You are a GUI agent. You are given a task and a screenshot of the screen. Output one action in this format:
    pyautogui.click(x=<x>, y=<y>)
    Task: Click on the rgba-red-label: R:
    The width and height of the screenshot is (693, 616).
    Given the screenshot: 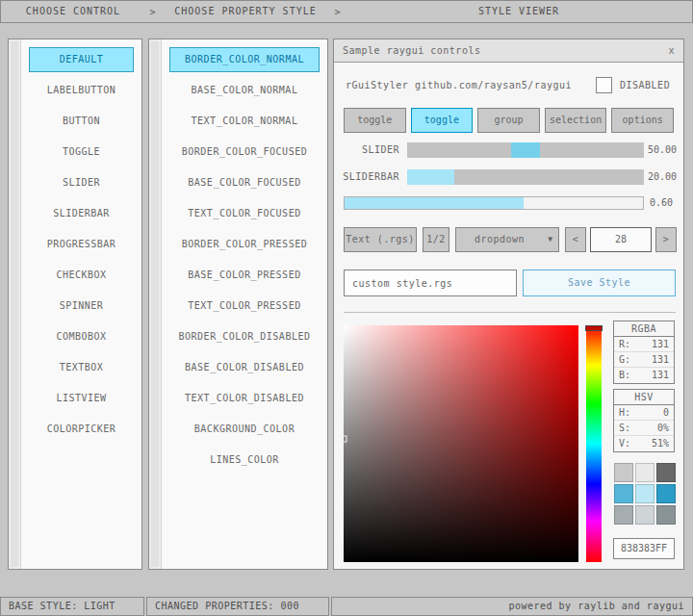 What is the action you would take?
    pyautogui.click(x=625, y=345)
    